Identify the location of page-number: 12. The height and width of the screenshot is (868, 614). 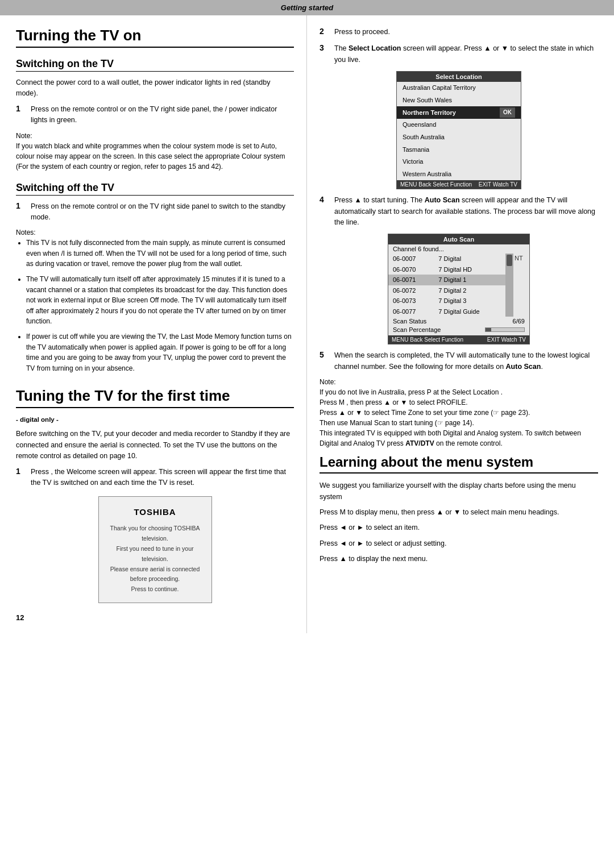
(155, 617).